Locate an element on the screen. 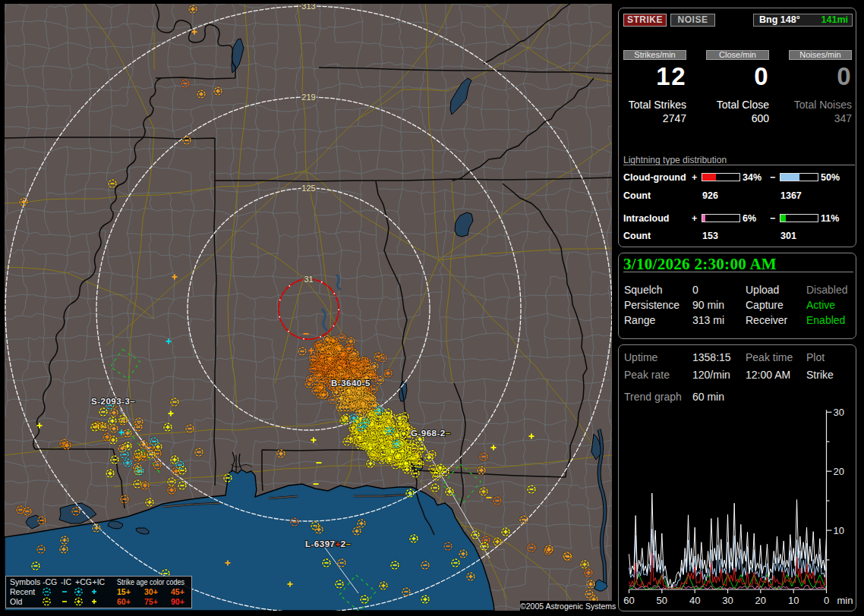 Image resolution: width=864 pixels, height=616 pixels. svg-text: Recent is located at coordinates (23, 592).